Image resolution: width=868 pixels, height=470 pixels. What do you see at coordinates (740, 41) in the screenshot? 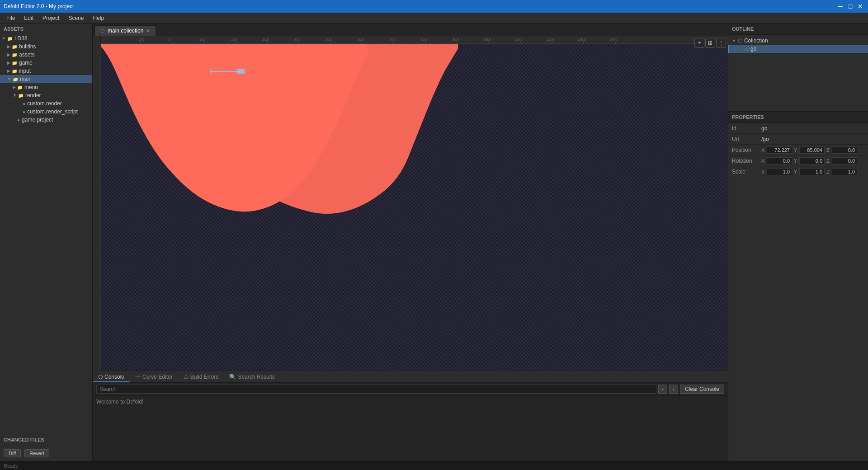
I see `collection-outline-icon: ⬡` at bounding box center [740, 41].